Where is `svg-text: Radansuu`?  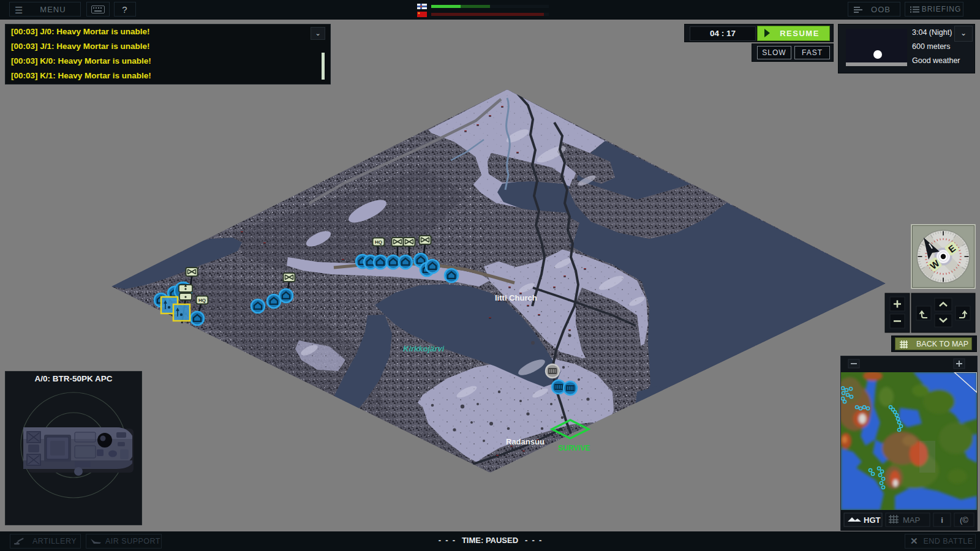
svg-text: Radansuu is located at coordinates (526, 442).